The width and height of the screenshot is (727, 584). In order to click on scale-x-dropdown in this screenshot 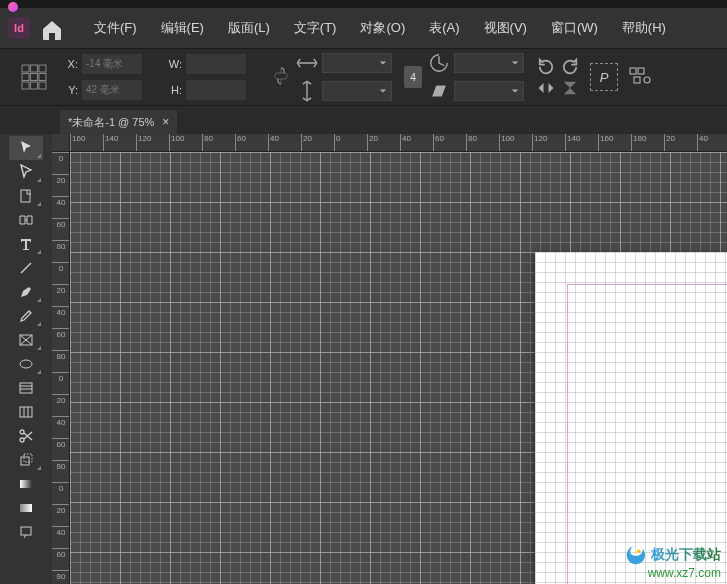, I will do `click(357, 63)`.